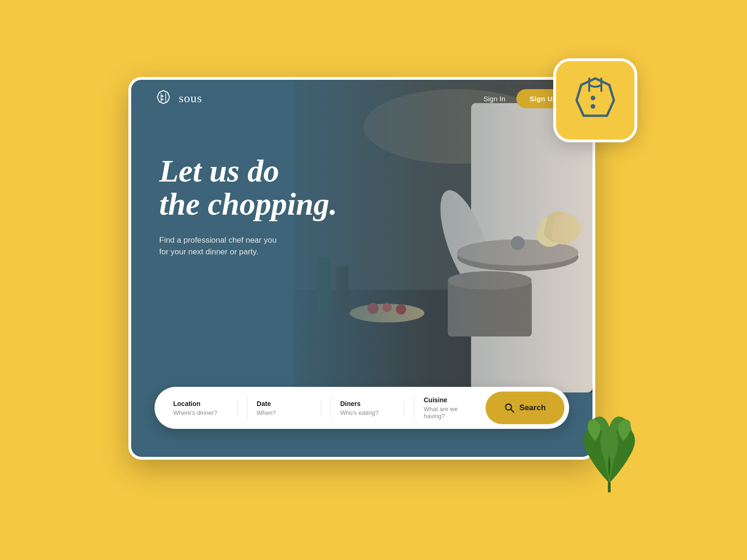 The image size is (747, 560). I want to click on hero-headline: Let us do the chopping., so click(248, 188).